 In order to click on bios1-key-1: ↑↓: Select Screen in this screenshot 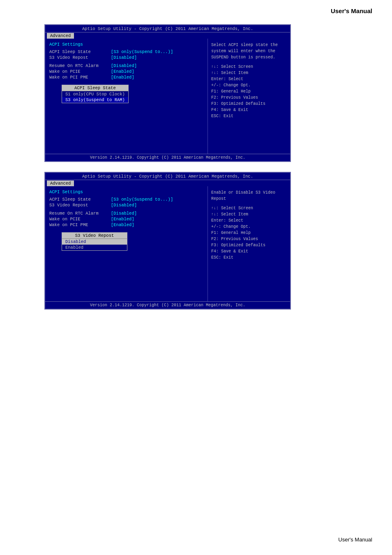, I will do `click(249, 67)`.